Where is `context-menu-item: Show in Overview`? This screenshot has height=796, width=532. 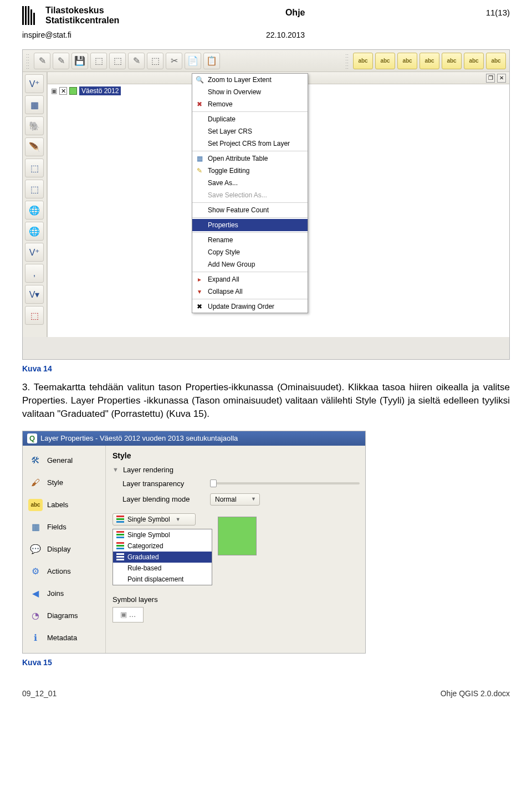 context-menu-item: Show in Overview is located at coordinates (250, 92).